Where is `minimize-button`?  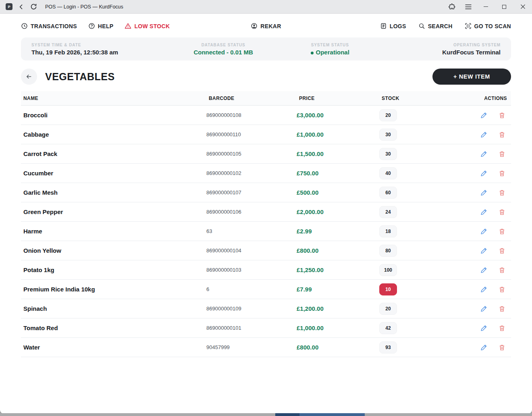
minimize-button is located at coordinates (486, 7).